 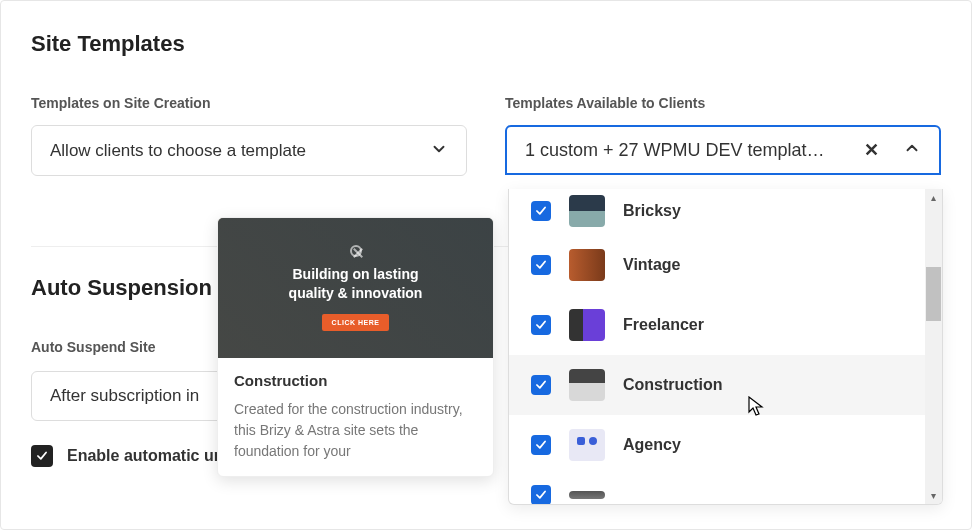 What do you see at coordinates (652, 265) in the screenshot?
I see `template-option-label: Vintage` at bounding box center [652, 265].